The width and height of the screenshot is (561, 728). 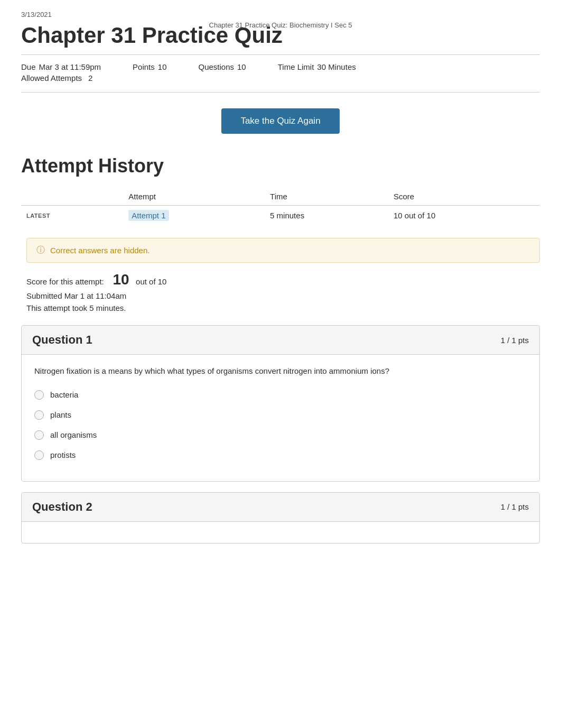 I want to click on correct-answers-text: Correct answers are hidden., so click(x=100, y=251).